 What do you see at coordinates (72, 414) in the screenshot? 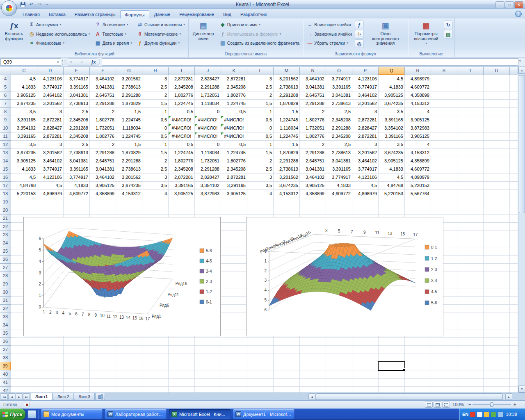
I see `task-button: Мои документы` at bounding box center [72, 414].